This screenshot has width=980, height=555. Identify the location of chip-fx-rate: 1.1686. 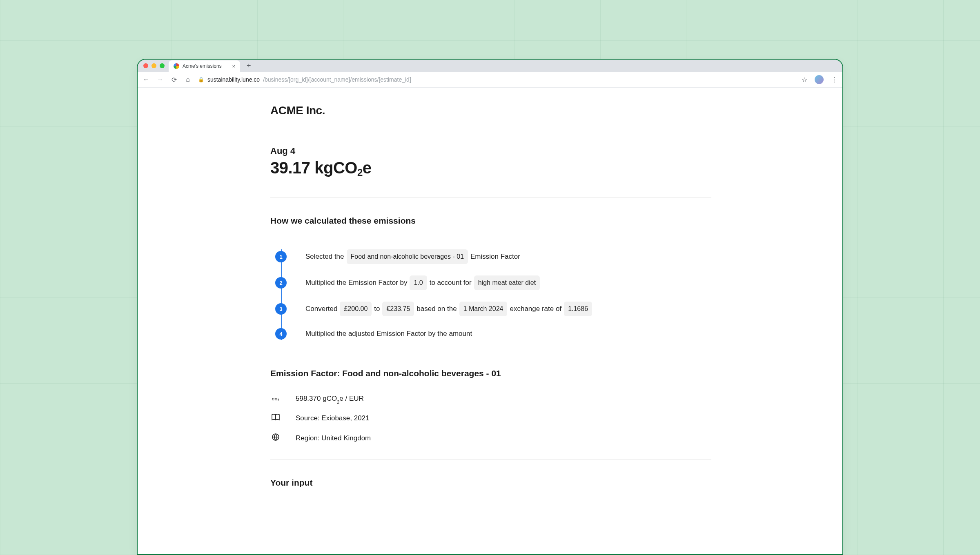
(578, 309).